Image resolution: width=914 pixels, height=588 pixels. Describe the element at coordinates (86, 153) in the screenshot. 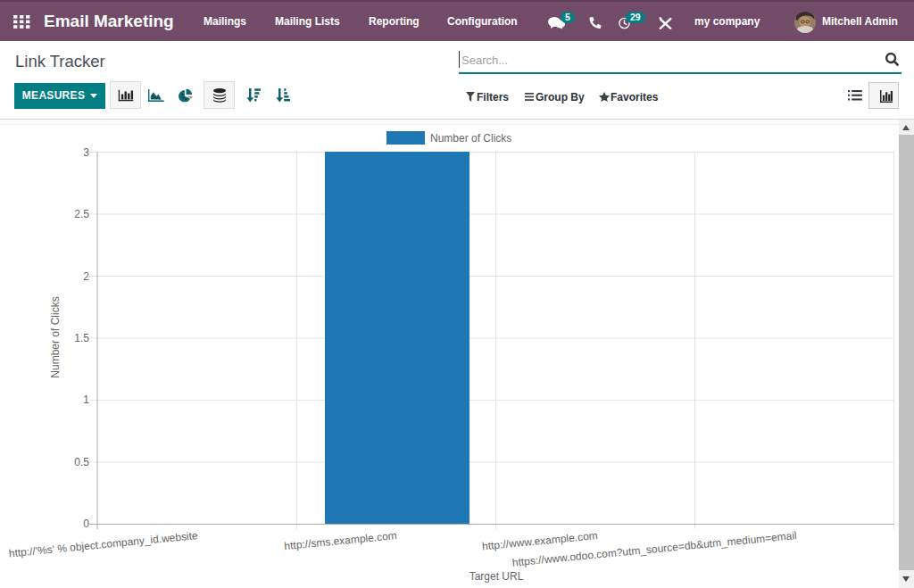

I see `svg-text: 3` at that location.